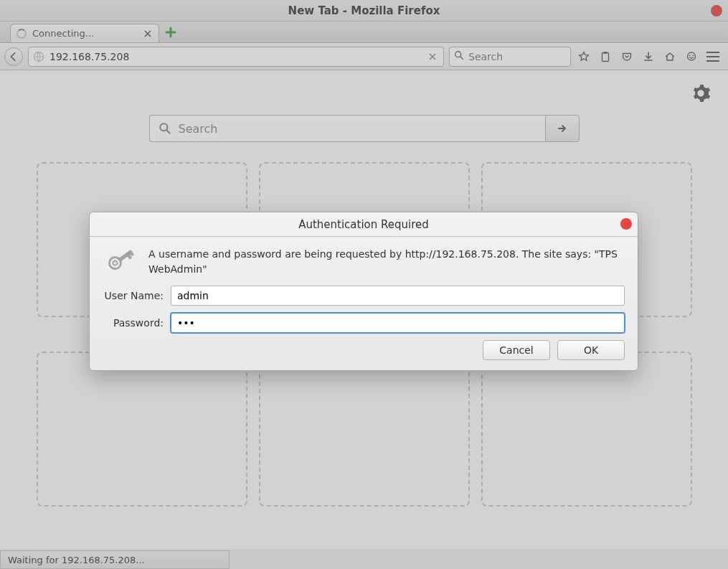 The width and height of the screenshot is (728, 569). Describe the element at coordinates (397, 296) in the screenshot. I see `username-input` at that location.